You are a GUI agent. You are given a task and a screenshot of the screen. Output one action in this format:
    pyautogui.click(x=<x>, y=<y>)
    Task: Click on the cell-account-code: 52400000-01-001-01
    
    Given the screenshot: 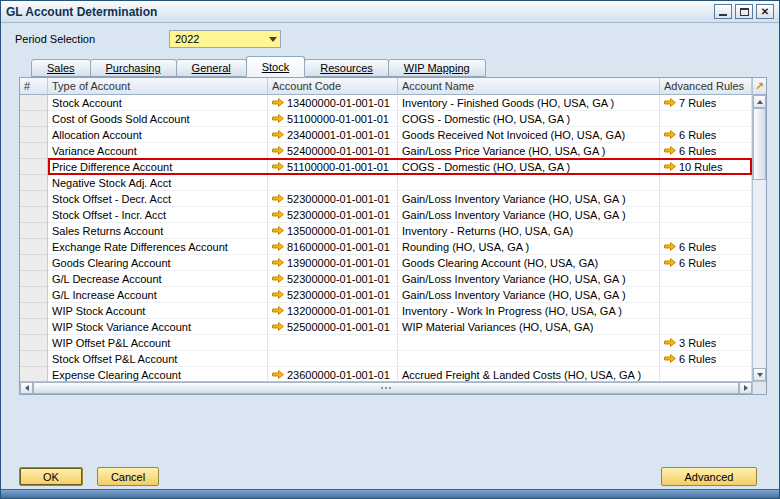 What is the action you would take?
    pyautogui.click(x=333, y=151)
    